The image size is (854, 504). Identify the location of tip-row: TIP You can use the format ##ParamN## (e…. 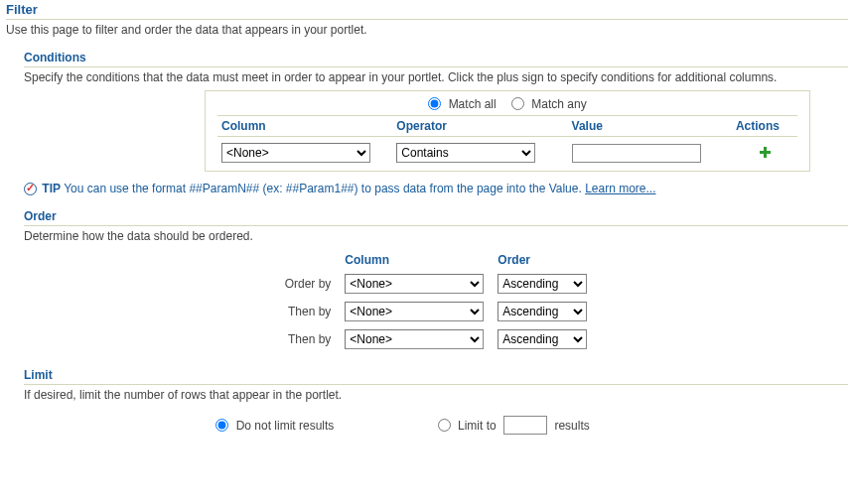
(436, 189).